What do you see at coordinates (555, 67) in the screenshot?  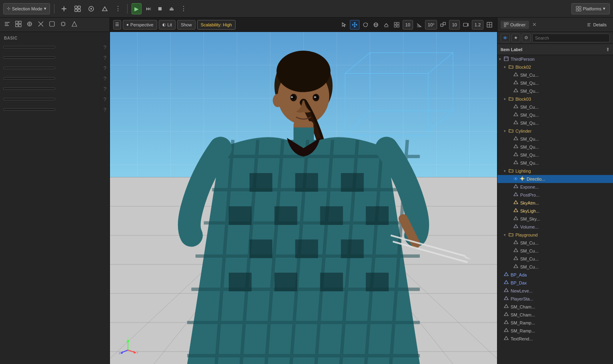 I see `tree-item: ▾Block02` at bounding box center [555, 67].